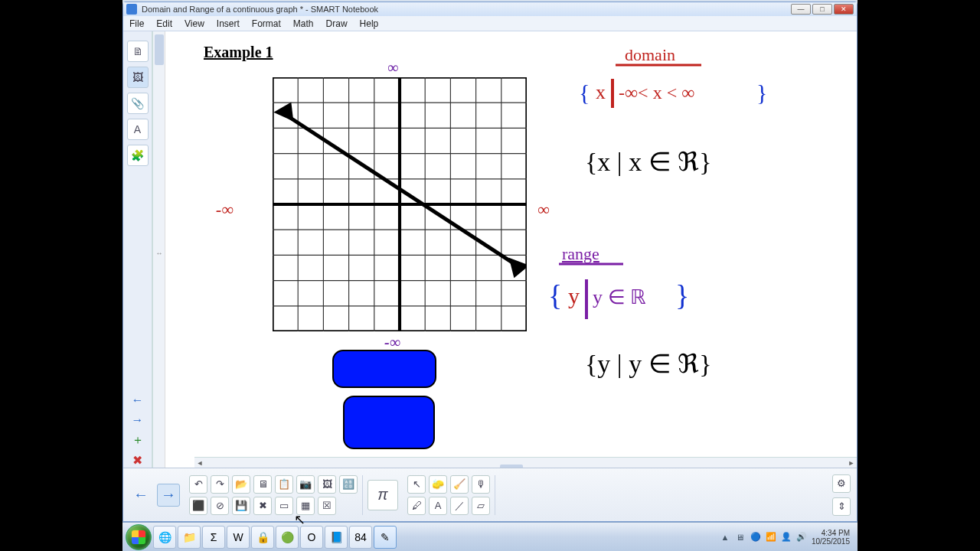 The width and height of the screenshot is (980, 551). Describe the element at coordinates (138, 77) in the screenshot. I see `gallery-icon: 🖼` at that location.